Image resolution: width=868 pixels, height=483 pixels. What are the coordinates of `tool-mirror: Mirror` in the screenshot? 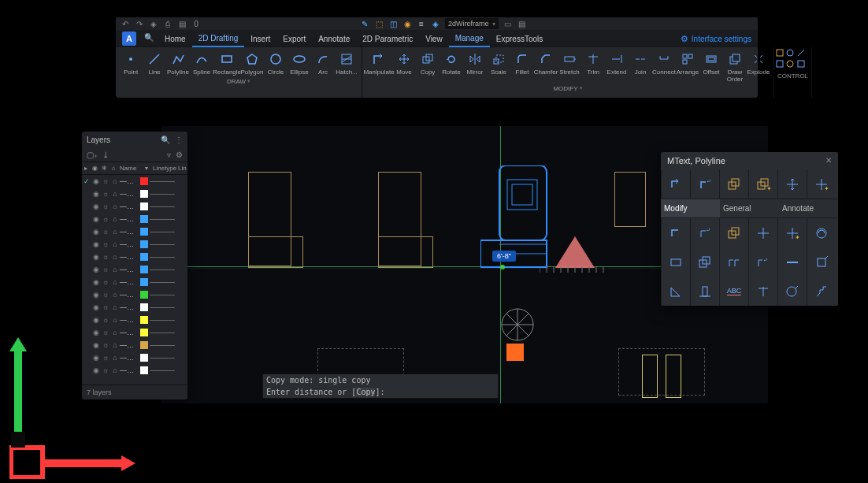 It's located at (475, 66).